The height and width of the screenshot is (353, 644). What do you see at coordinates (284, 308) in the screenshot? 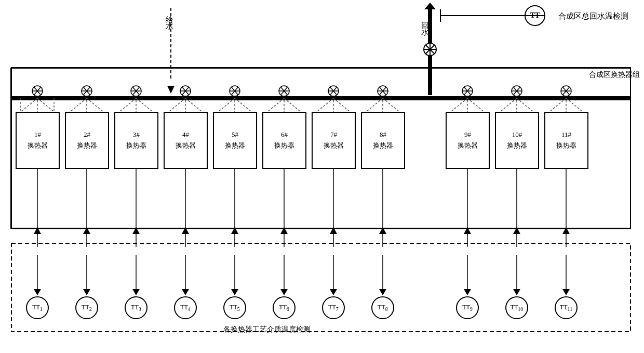
I see `tt-sensor-6: TT6` at bounding box center [284, 308].